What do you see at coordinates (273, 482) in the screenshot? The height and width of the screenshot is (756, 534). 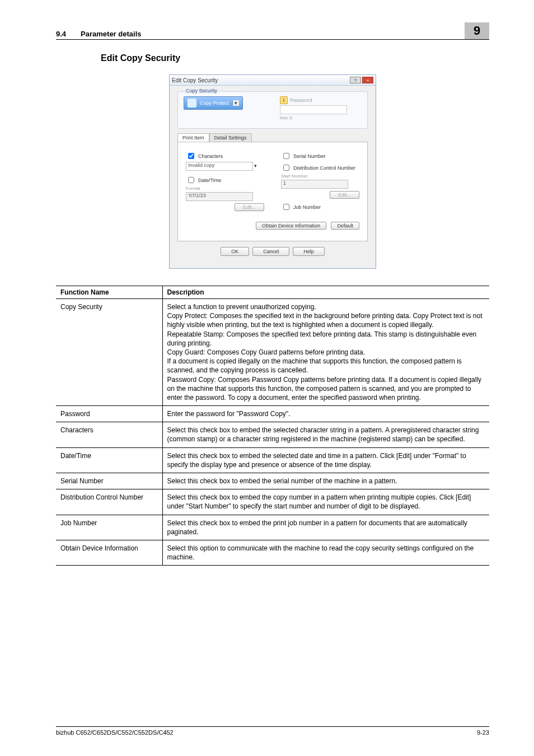 I see `table-row: Serial NumberSelect this check box to em…` at bounding box center [273, 482].